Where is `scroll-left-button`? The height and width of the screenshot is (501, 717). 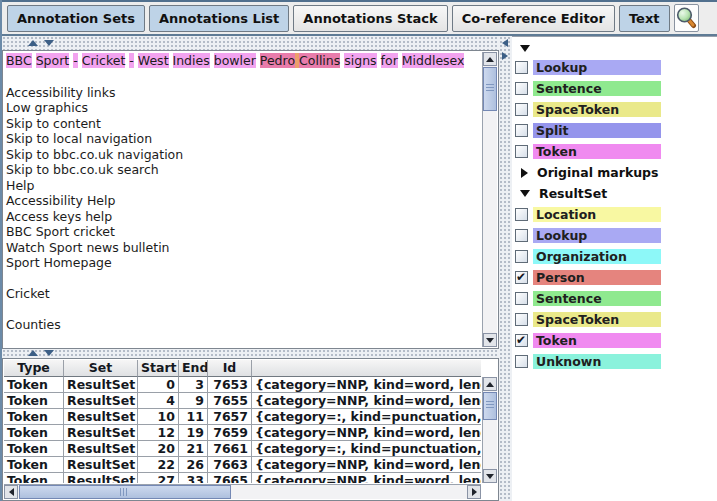
scroll-left-button is located at coordinates (11, 492).